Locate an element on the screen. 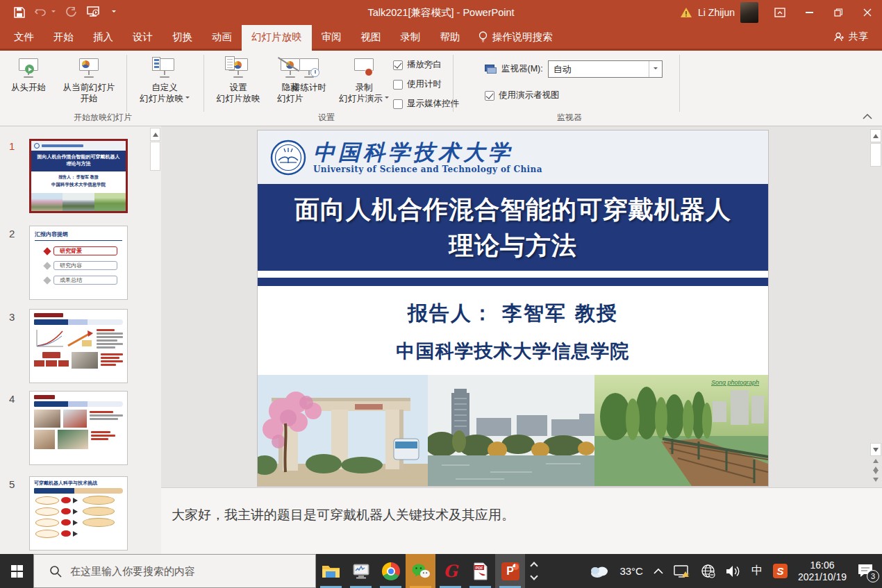 Image resolution: width=882 pixels, height=588 pixels. university-name-cn: 中国科学技术大学 is located at coordinates (428, 152).